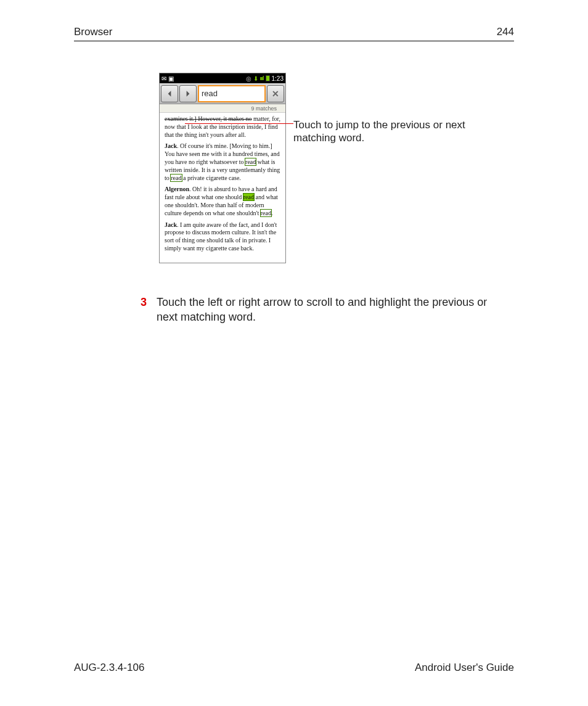  I want to click on find-next-button, so click(188, 94).